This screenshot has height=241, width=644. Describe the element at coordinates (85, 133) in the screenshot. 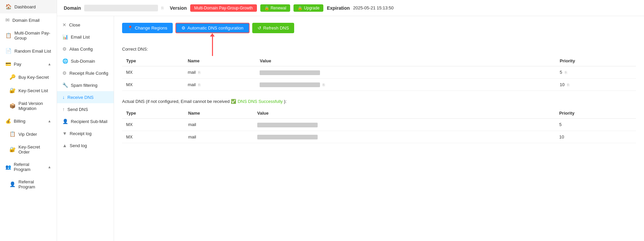

I see `sub-nav-receipt-log: ▼ Receipt log` at that location.